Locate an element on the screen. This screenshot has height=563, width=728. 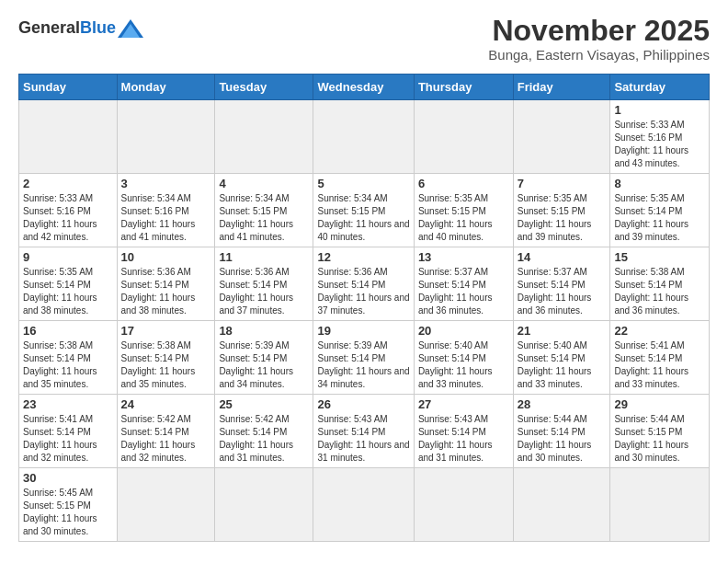
day-number: 27 is located at coordinates (463, 405).